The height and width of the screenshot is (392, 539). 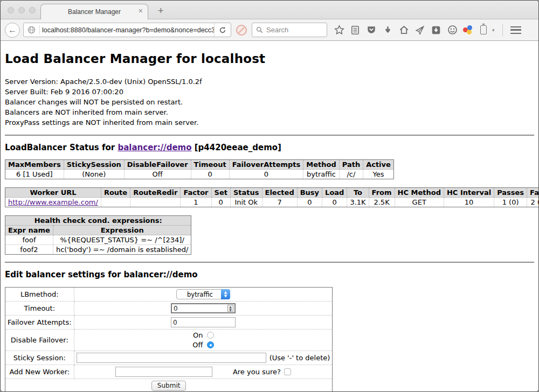 I want to click on form-row-failover-attempts: Failover Attempts:, so click(x=169, y=323).